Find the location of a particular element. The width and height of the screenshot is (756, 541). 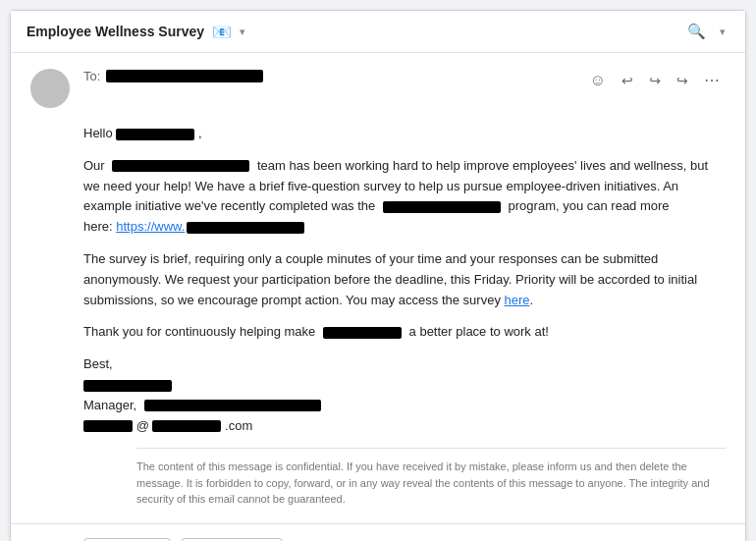

signature: Best, Manager, @ .com is located at coordinates (405, 395).